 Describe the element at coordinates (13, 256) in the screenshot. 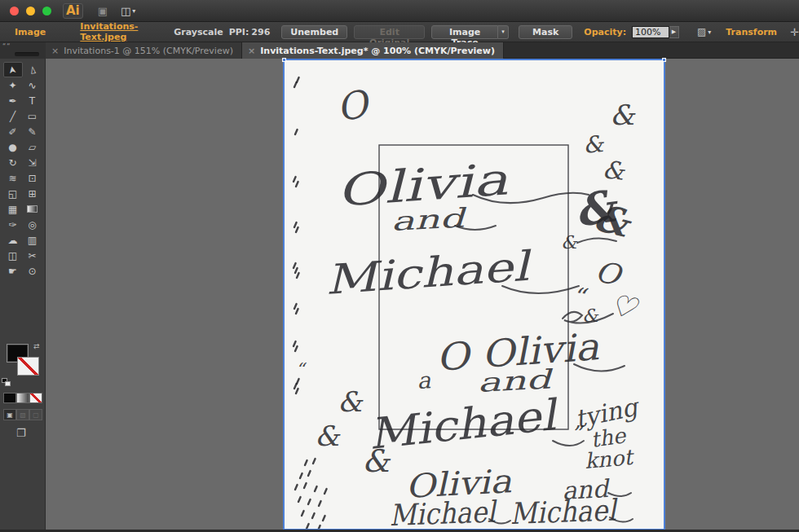

I see `artboard-tool: ◫` at that location.